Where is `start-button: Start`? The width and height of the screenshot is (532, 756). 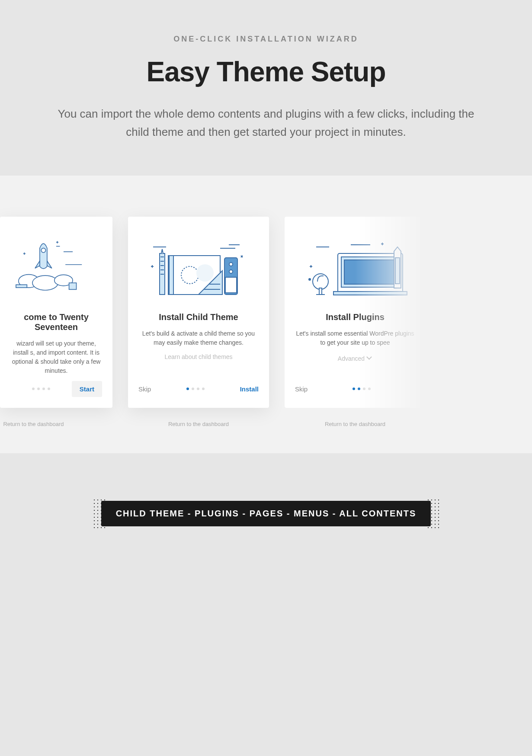 start-button: Start is located at coordinates (87, 389).